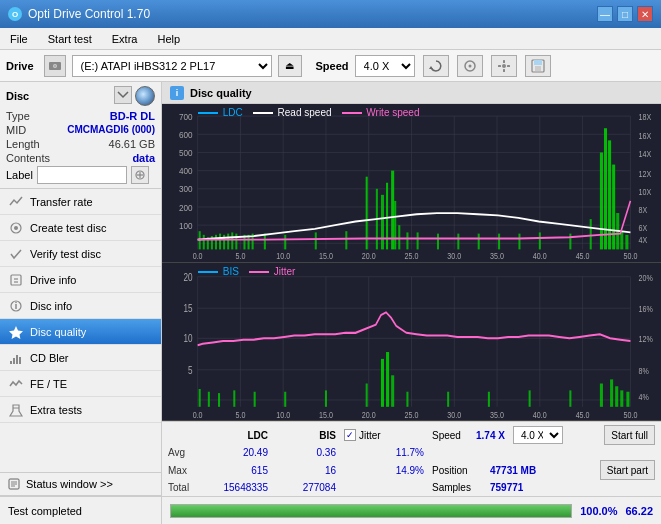  Describe the element at coordinates (80, 306) in the screenshot. I see `sidebar-item-disc-info: Disc info` at that location.